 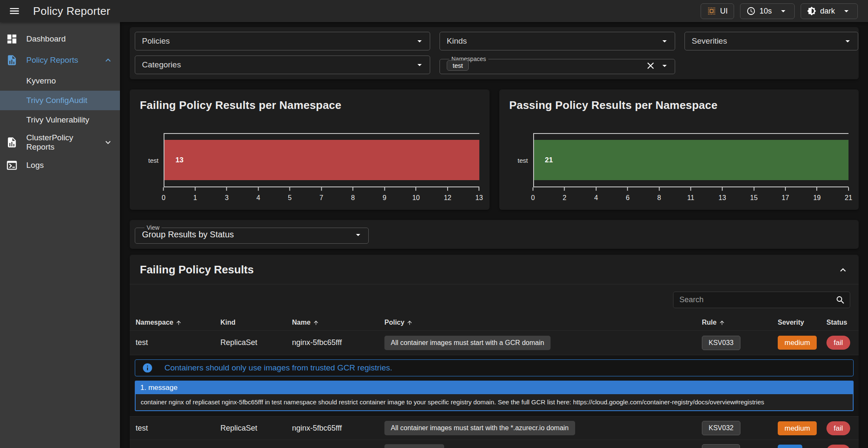 What do you see at coordinates (178, 323) in the screenshot?
I see `column-header-namespace: Namespace` at bounding box center [178, 323].